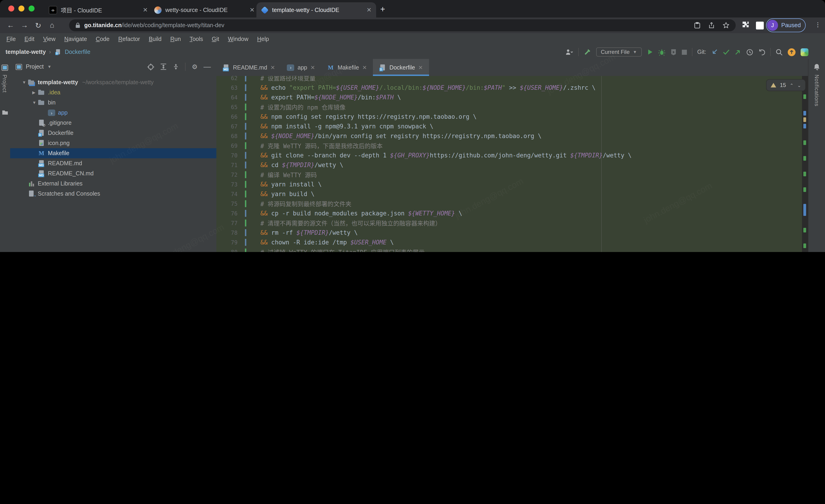  I want to click on commit-tool-icon, so click(5, 112).